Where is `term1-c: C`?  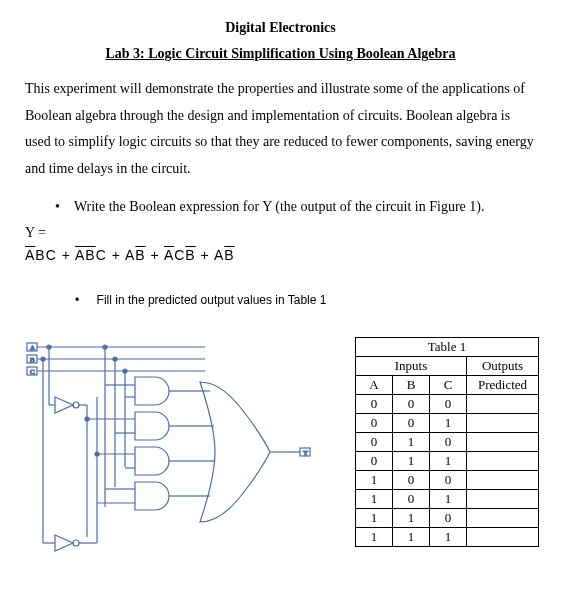 term1-c: C is located at coordinates (52, 255).